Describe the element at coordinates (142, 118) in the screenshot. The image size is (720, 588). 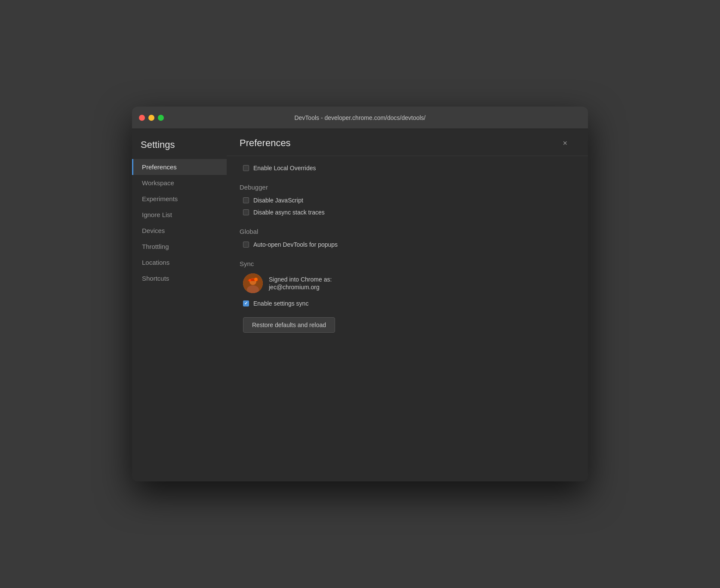
I see `close-traffic-light` at that location.